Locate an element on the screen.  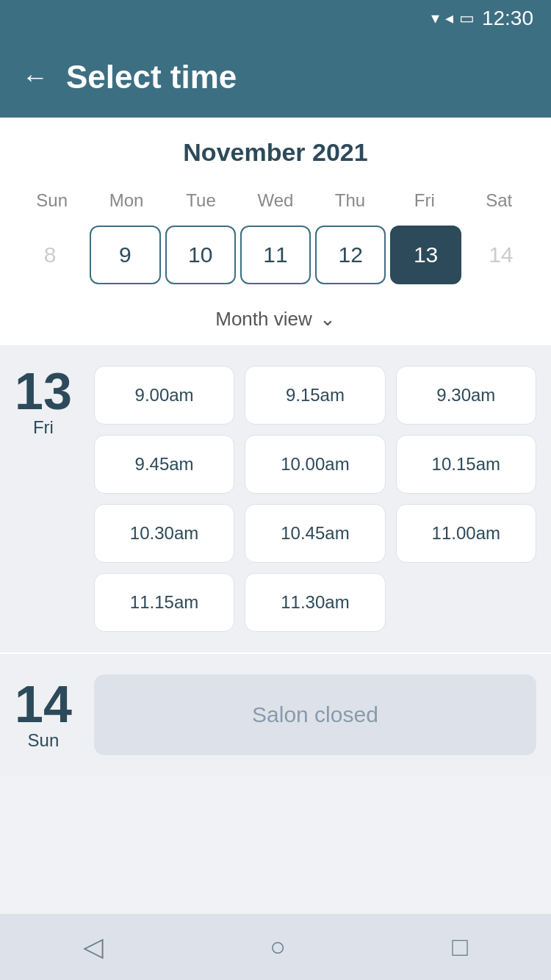
calendar-weekdays: Sun Mon Tue Wed Thu Fri Sat is located at coordinates (276, 201).